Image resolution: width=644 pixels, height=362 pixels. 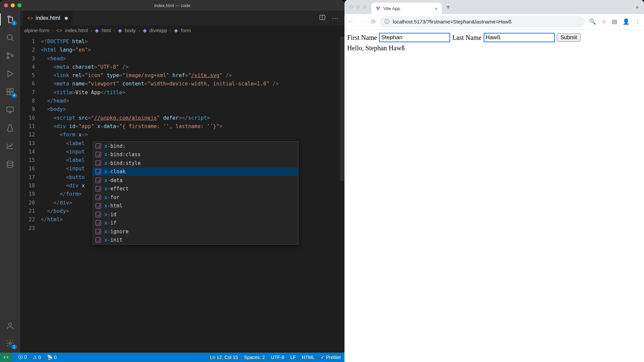 I want to click on suggest-label: x-cloak, so click(x=115, y=172).